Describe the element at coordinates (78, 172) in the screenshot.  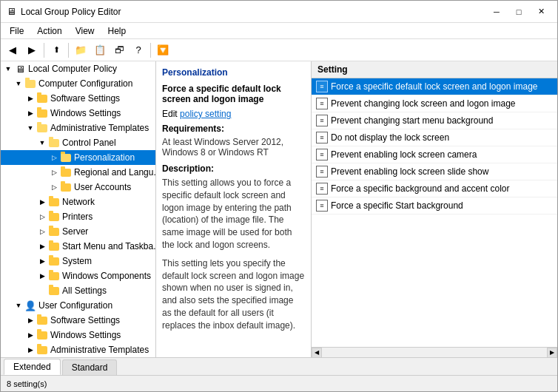
I see `tree-item-regional-language: ▷ Regional and Langu...` at that location.